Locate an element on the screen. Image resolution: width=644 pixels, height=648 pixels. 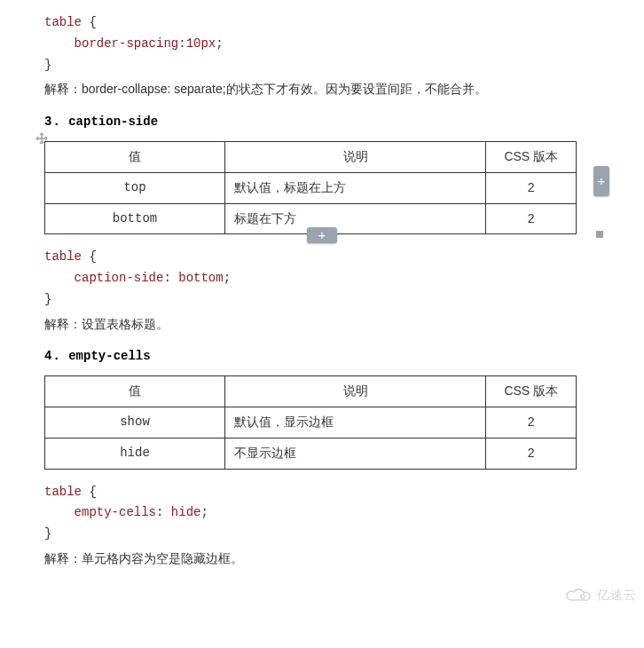
explain-caption-side: 解释：设置表格标题。 is located at coordinates (322, 325).